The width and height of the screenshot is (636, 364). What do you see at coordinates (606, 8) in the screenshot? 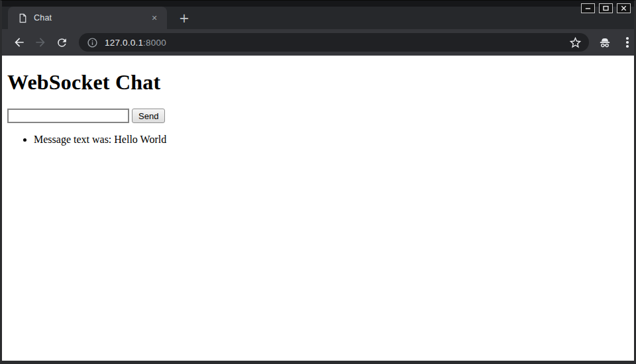
I see `maximize-button` at bounding box center [606, 8].